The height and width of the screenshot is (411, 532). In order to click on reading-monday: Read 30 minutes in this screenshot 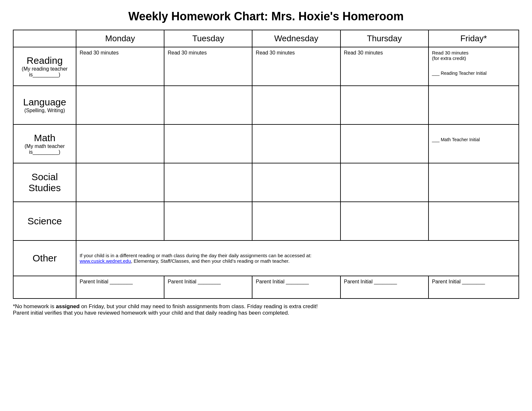, I will do `click(120, 66)`.